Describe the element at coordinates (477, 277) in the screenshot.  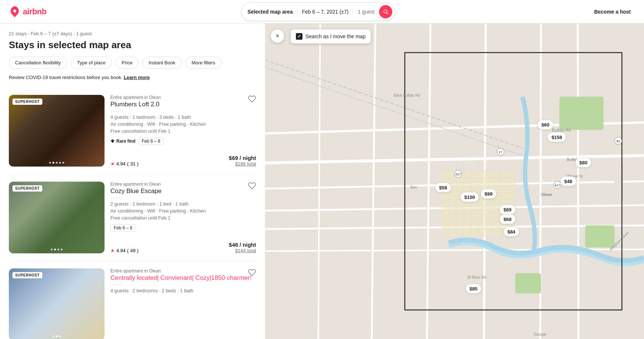
I see `svg-text: W River Rd` at that location.